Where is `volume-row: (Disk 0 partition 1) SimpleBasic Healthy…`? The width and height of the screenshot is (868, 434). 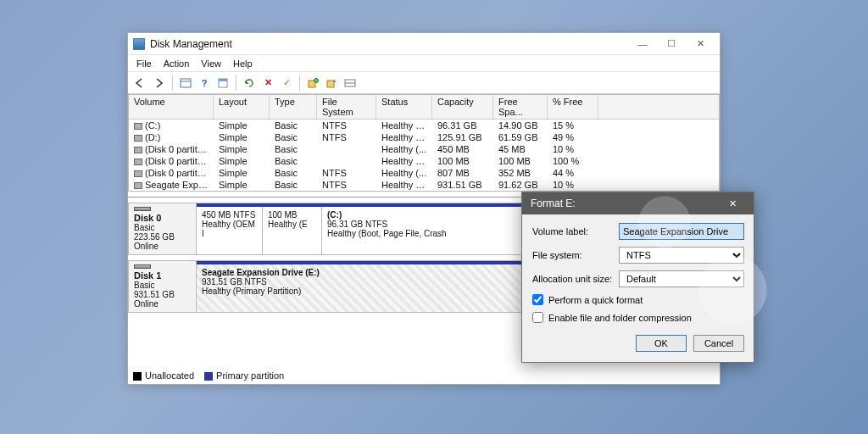 volume-row: (Disk 0 partition 1) SimpleBasic Healthy… is located at coordinates (424, 149).